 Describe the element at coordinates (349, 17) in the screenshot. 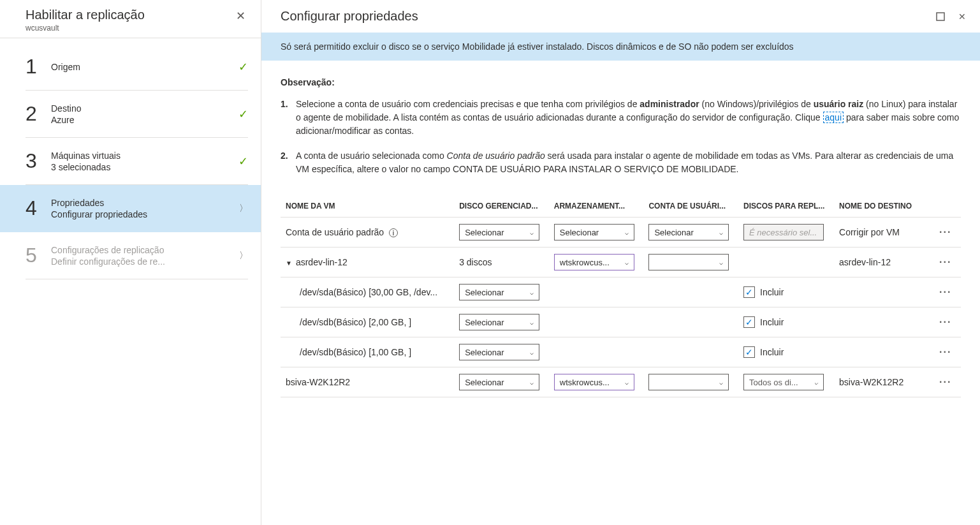

I see `page-title: Configurar propriedades` at that location.